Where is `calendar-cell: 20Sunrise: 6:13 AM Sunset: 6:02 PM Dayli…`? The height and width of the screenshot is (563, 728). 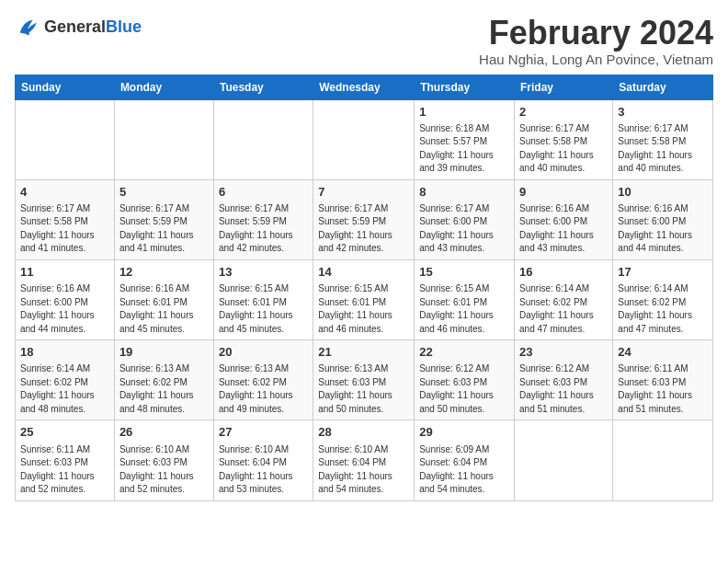
calendar-cell: 20Sunrise: 6:13 AM Sunset: 6:02 PM Dayli… is located at coordinates (263, 381).